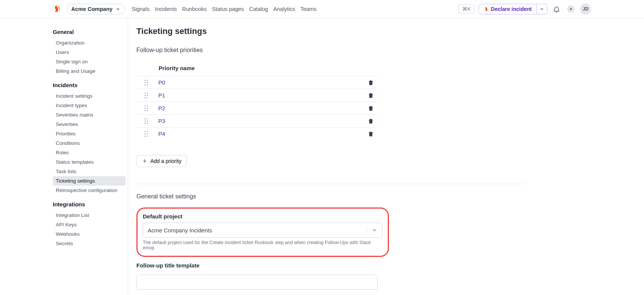 The image size is (644, 295). I want to click on priority-row: P0, so click(257, 82).